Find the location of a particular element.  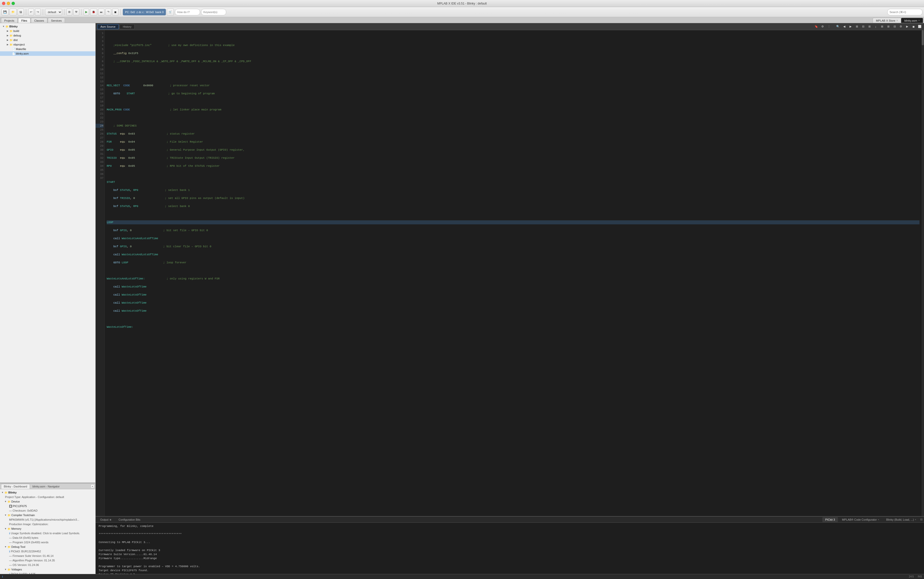

stop-button: ⏹ is located at coordinates (115, 12).